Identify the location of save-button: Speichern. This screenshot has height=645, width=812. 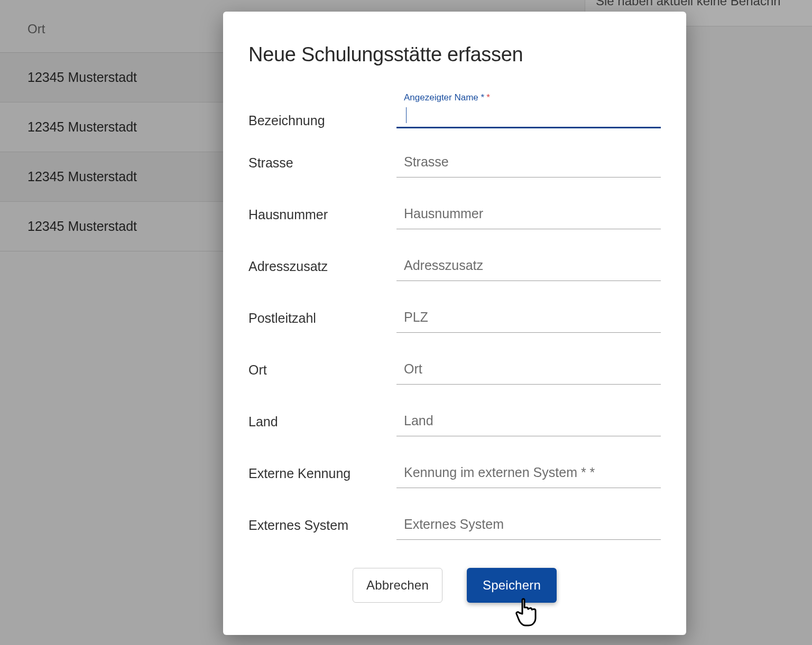
(512, 585).